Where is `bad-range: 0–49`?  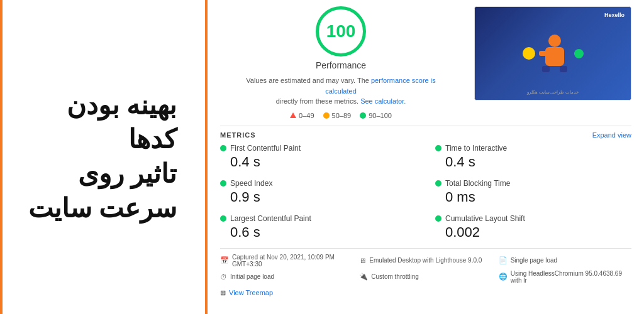
bad-range: 0–49 is located at coordinates (306, 116).